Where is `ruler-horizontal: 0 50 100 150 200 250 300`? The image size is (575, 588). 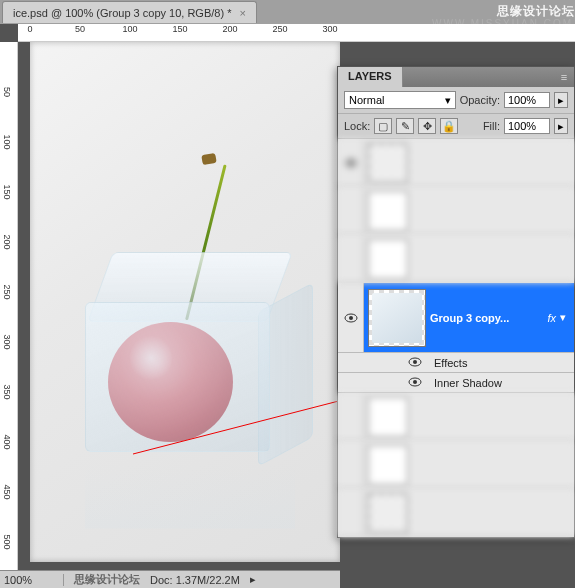 ruler-horizontal: 0 50 100 150 200 250 300 is located at coordinates (296, 33).